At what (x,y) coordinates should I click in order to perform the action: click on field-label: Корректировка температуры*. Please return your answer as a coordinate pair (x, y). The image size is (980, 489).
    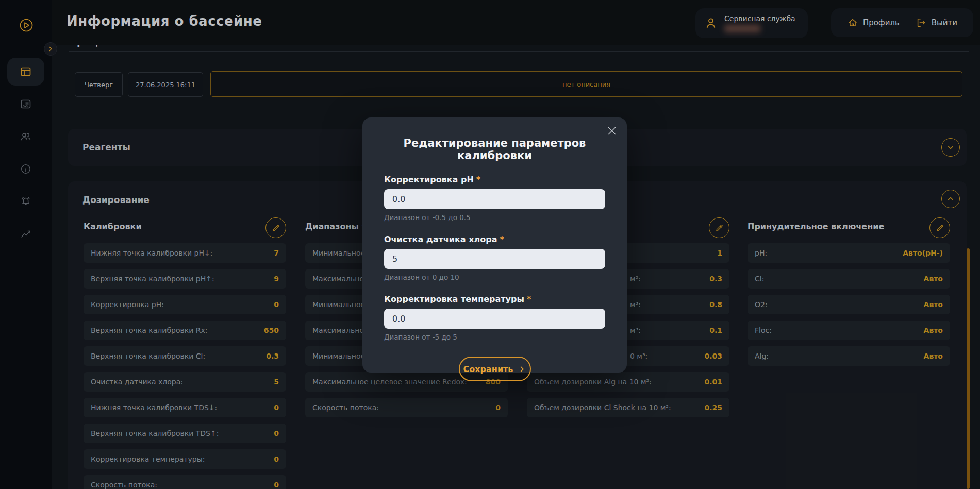
    Looking at the image, I should click on (495, 299).